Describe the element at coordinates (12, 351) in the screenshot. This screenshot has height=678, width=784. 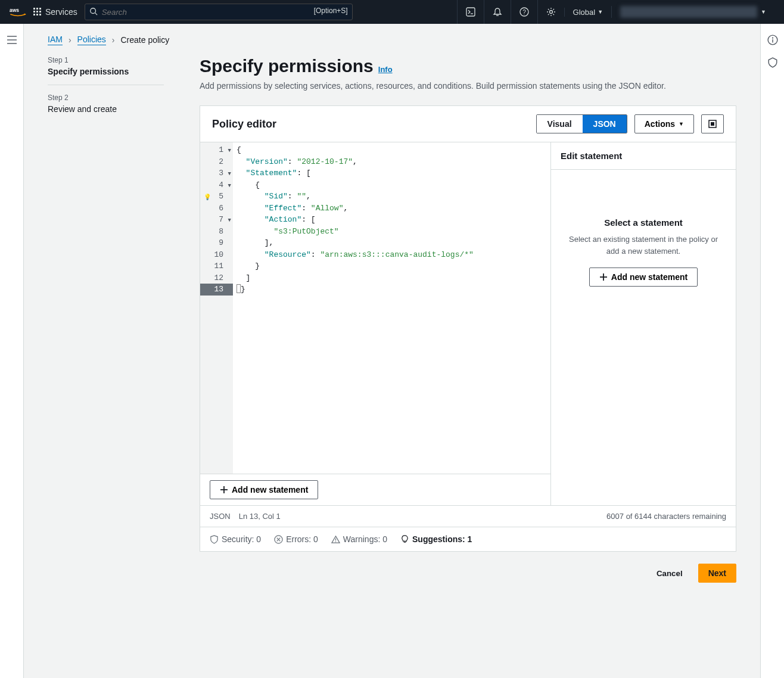
I see `left-rail` at that location.